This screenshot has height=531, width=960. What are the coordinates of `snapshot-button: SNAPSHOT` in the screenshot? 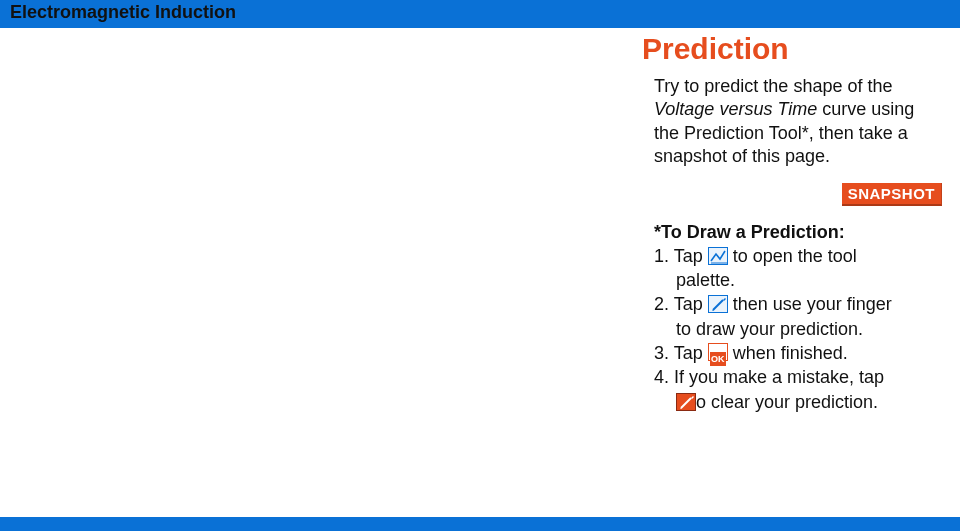 It's located at (892, 194).